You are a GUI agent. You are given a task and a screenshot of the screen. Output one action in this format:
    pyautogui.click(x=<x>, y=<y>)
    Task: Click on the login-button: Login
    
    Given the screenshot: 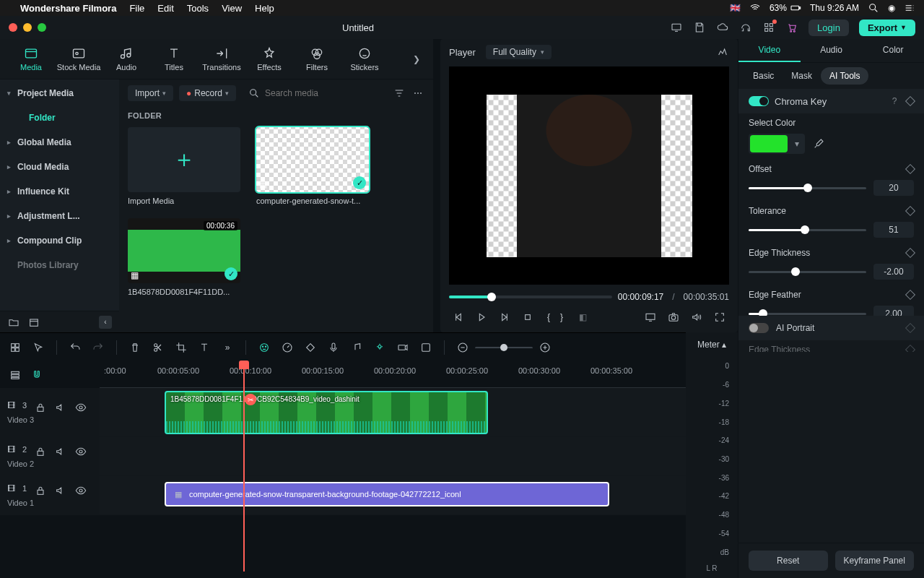 What is the action you would take?
    pyautogui.click(x=829, y=27)
    